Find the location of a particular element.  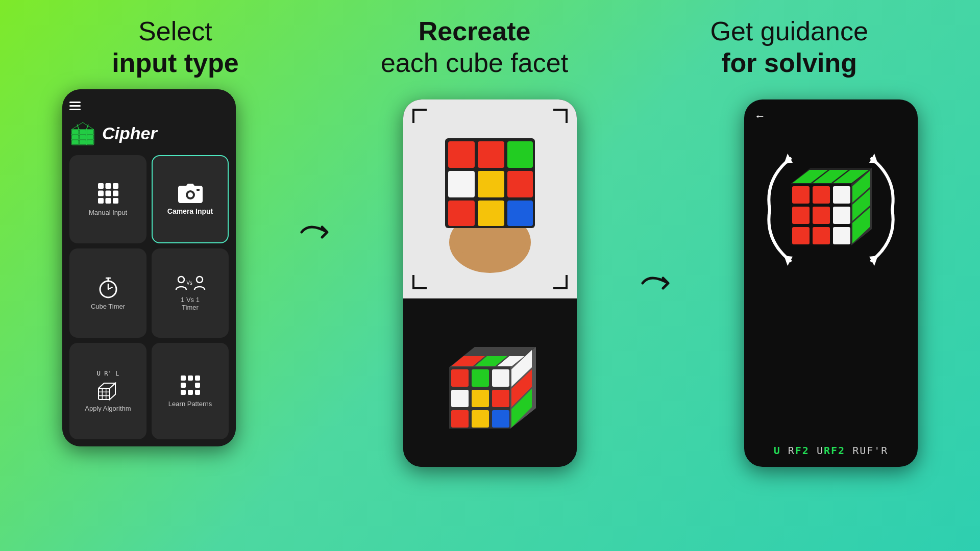

header-col1-line1: Select is located at coordinates (176, 31).